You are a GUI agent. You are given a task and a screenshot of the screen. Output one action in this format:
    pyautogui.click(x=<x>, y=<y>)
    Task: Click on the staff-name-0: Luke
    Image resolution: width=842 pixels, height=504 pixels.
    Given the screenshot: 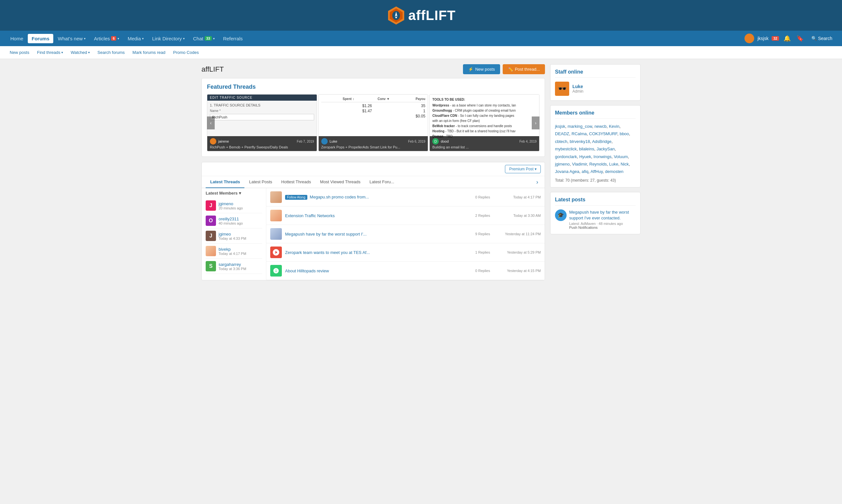 What is the action you would take?
    pyautogui.click(x=578, y=86)
    